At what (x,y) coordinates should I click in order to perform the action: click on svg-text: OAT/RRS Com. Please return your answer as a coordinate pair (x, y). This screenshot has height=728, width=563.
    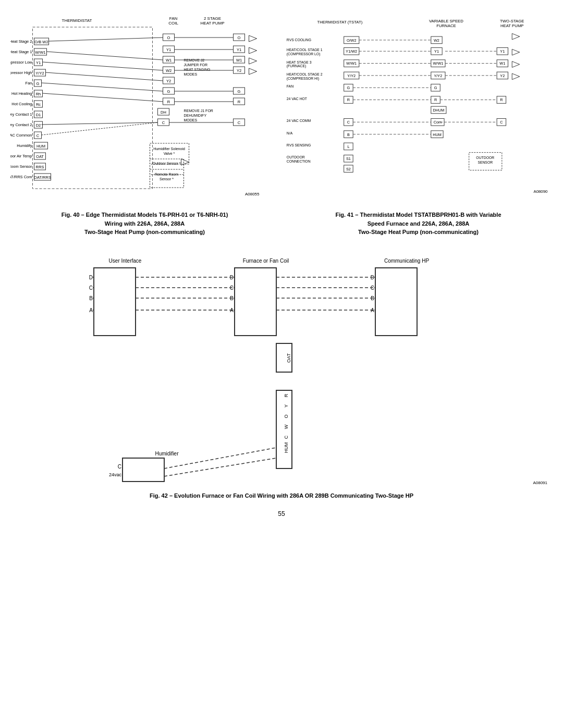
    Looking at the image, I should click on (21, 177).